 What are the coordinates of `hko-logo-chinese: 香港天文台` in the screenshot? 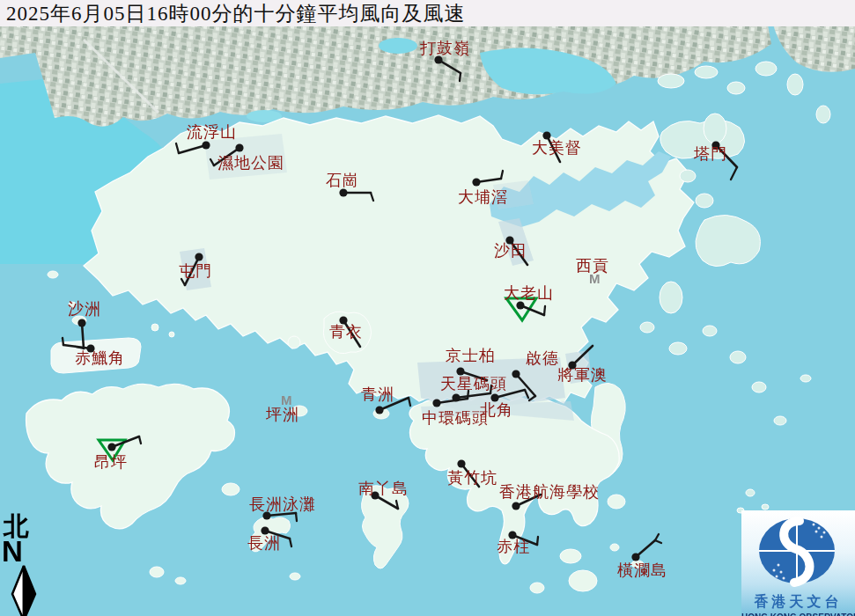 It's located at (798, 602).